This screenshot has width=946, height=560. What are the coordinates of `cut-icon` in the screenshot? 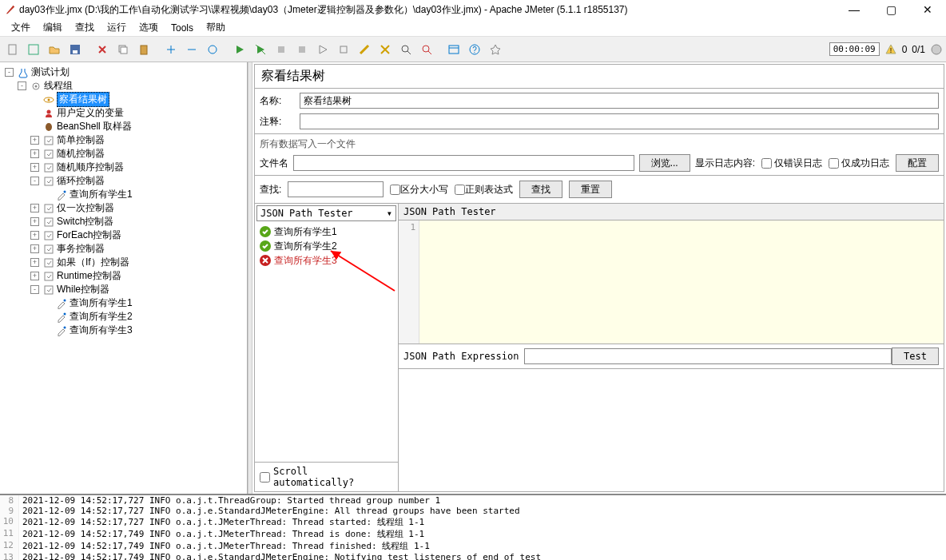 It's located at (102, 50).